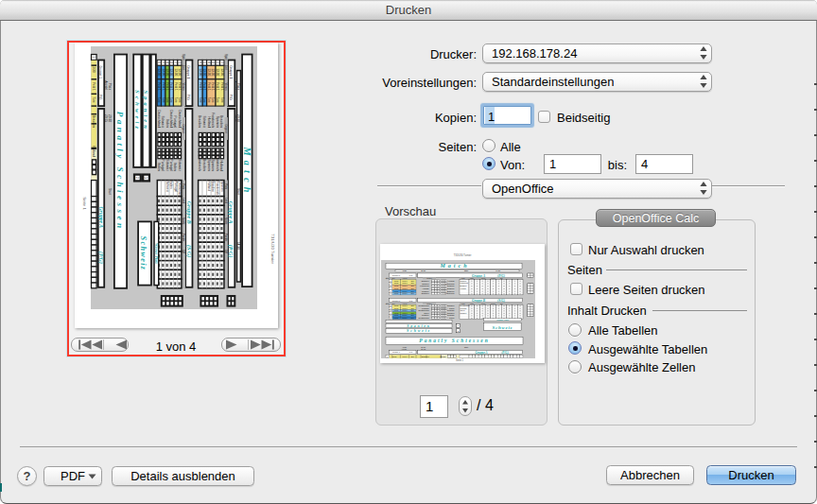  Describe the element at coordinates (226, 87) in the screenshot. I see `svg-text: Verein` at that location.